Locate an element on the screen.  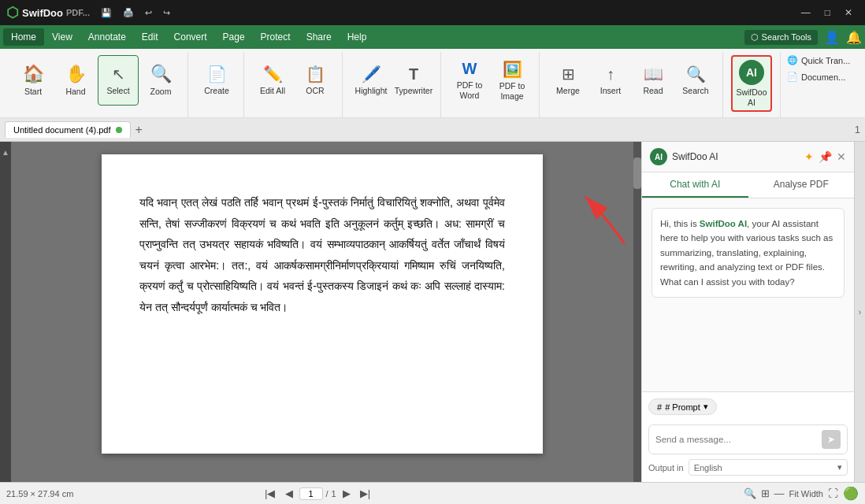
select-button: ↖ Select is located at coordinates (118, 80).